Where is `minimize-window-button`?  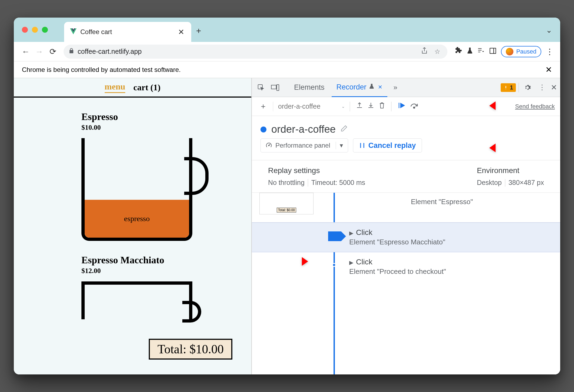 minimize-window-button is located at coordinates (35, 30).